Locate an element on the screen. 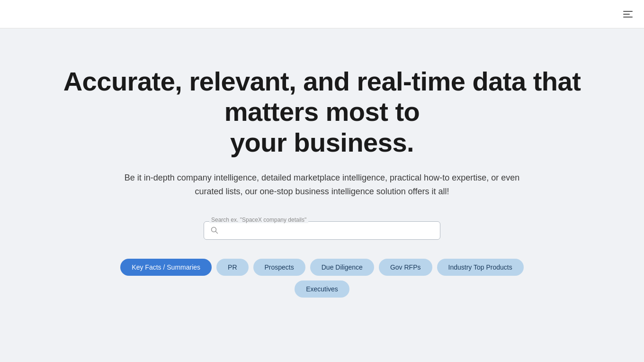  tab-prospects: Prospects is located at coordinates (279, 267).